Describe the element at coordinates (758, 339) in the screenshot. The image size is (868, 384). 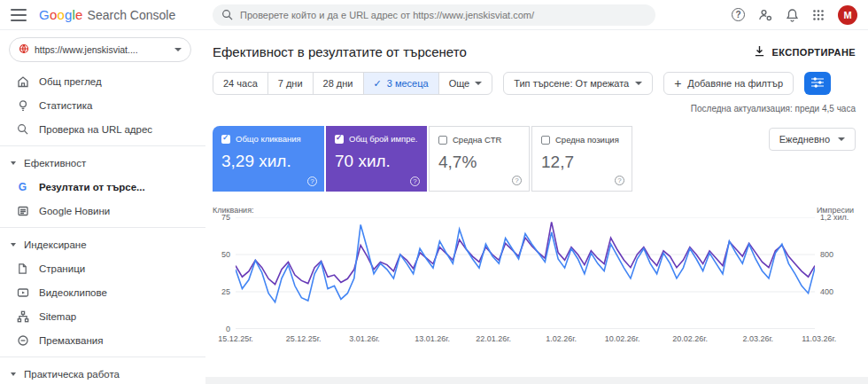
I see `x-axis-tick: 2.03.26г.` at that location.